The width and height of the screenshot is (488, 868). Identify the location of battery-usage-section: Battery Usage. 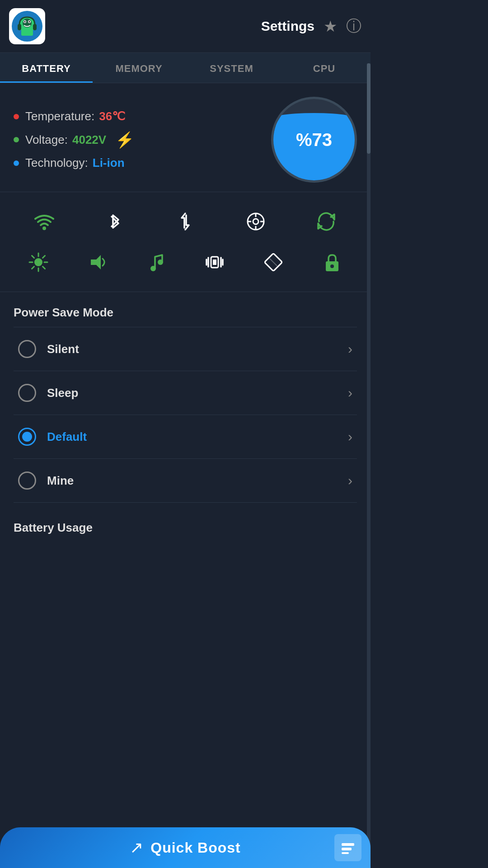
(185, 529).